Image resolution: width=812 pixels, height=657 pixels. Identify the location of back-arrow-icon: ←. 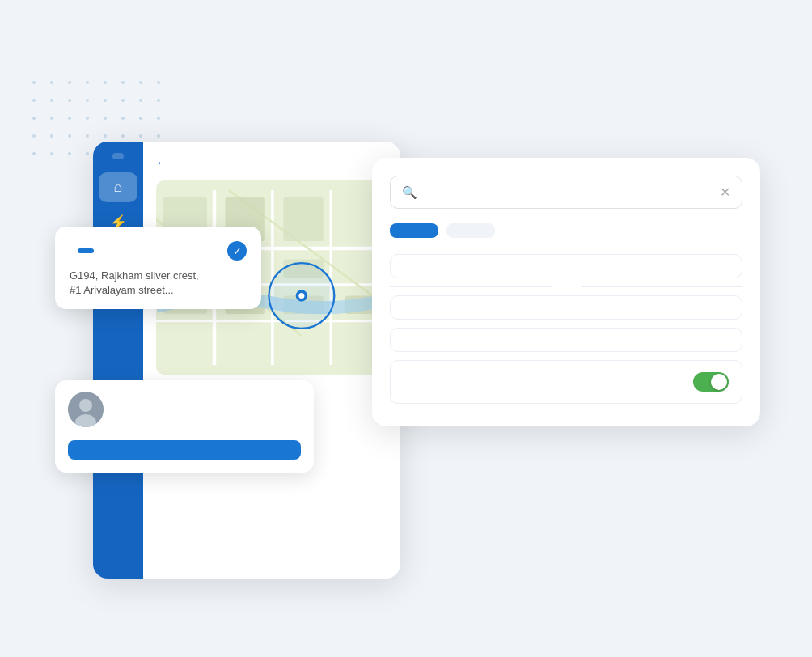
(162, 163).